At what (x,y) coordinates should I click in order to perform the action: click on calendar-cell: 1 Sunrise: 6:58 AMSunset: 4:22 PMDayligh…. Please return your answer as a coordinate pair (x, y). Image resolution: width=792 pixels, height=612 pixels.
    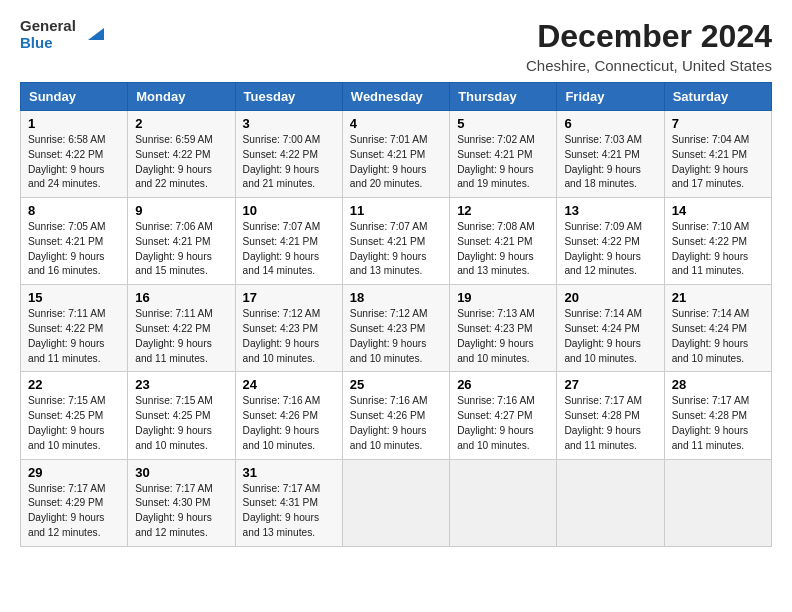
    Looking at the image, I should click on (74, 154).